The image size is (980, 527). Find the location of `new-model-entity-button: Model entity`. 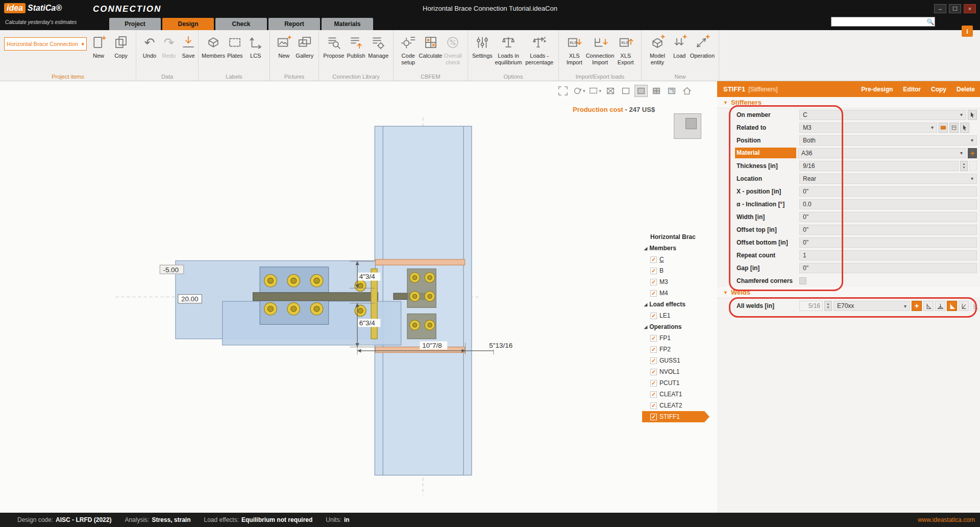

new-model-entity-button: Model entity is located at coordinates (657, 49).